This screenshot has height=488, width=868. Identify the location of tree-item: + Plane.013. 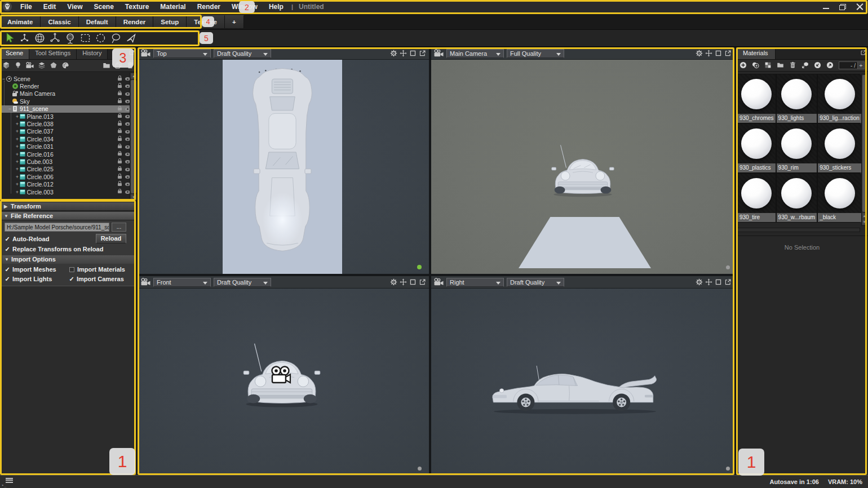
(68, 116).